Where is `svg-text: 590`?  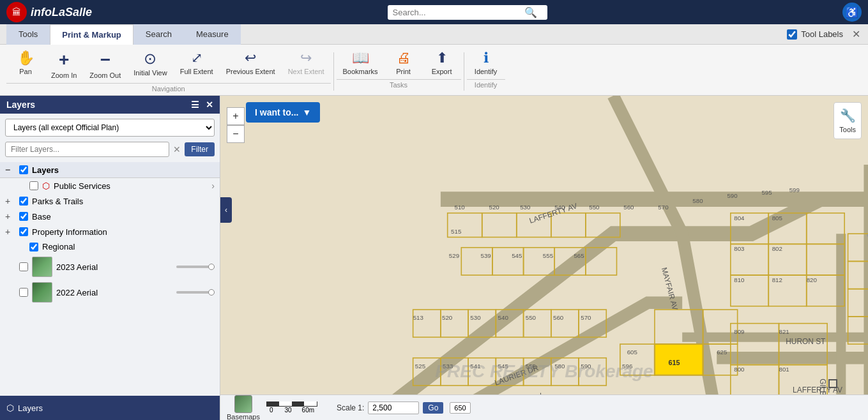 svg-text: 590 is located at coordinates (732, 195).